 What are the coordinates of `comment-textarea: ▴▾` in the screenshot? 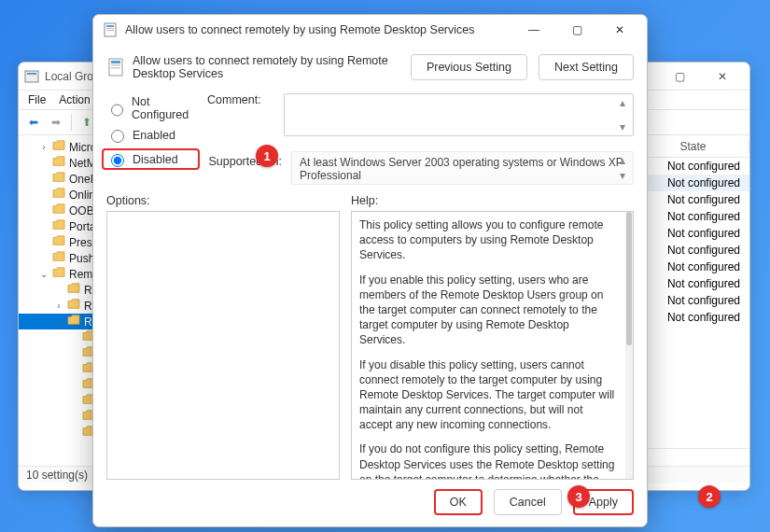 It's located at (459, 115).